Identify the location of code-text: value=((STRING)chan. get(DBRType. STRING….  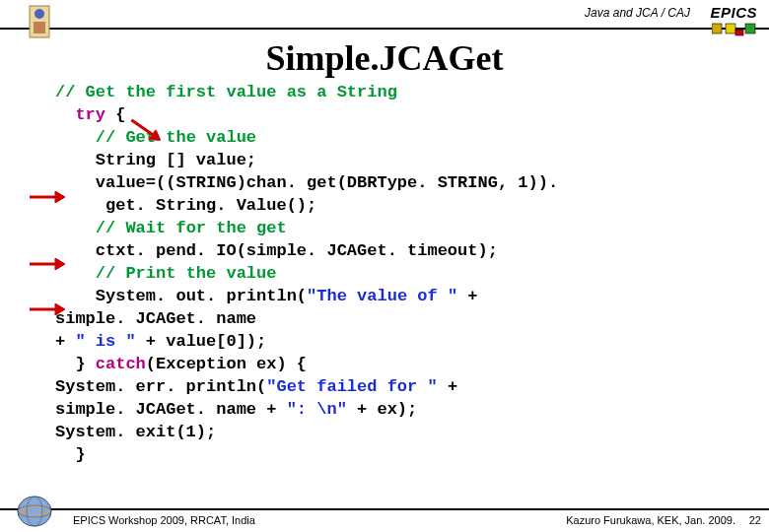
(327, 183).